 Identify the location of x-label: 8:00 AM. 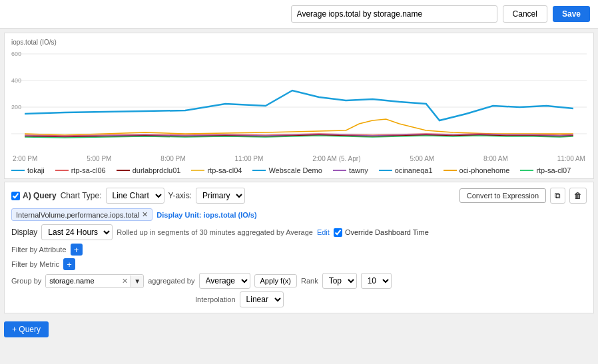
(495, 158).